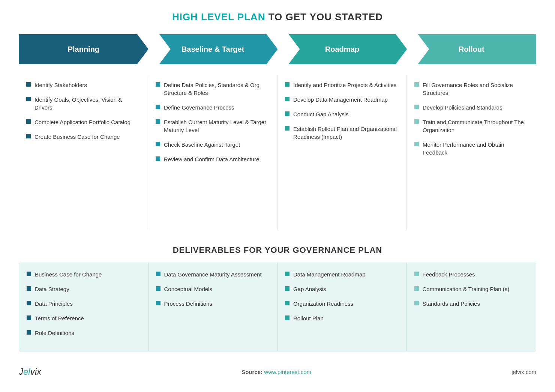 The height and width of the screenshot is (392, 555). I want to click on list-item: Standards and Policies, so click(472, 304).